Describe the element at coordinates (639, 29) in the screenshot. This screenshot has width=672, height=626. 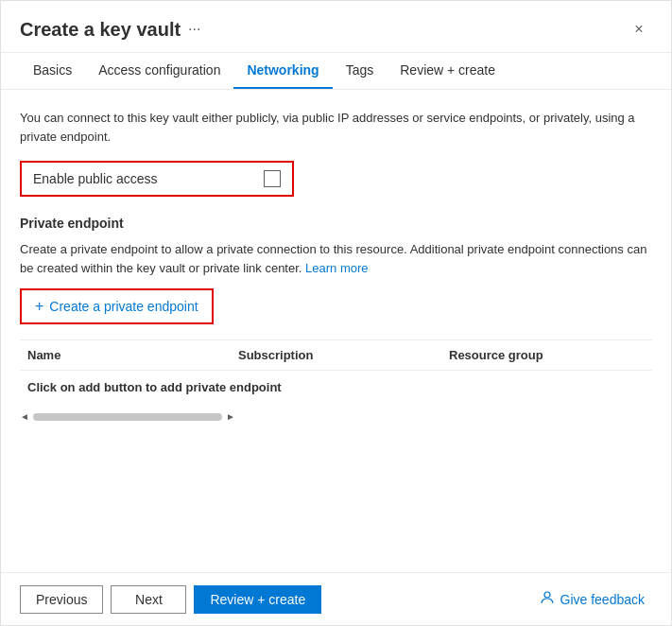
I see `close-button: ×` at that location.